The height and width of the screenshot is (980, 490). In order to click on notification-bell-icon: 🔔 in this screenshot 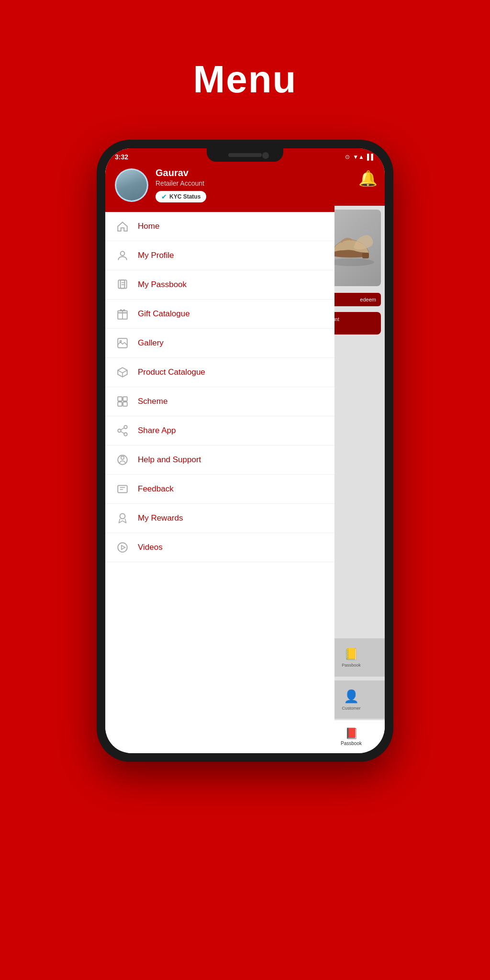, I will do `click(368, 178)`.